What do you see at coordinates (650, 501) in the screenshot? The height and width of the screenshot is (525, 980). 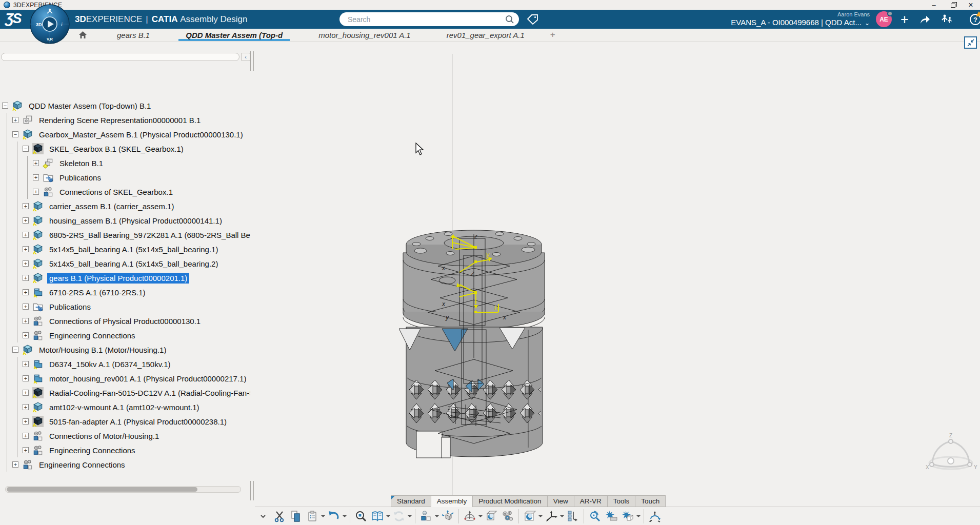 I see `ribbon-tab: Touch` at bounding box center [650, 501].